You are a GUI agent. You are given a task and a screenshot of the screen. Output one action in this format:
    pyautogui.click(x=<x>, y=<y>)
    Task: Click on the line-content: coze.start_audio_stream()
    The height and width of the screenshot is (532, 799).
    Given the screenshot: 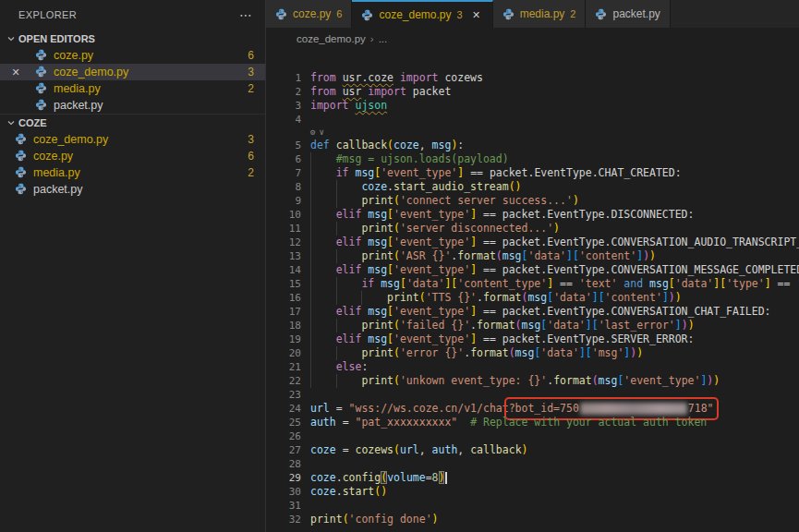 What is the action you would take?
    pyautogui.click(x=416, y=187)
    